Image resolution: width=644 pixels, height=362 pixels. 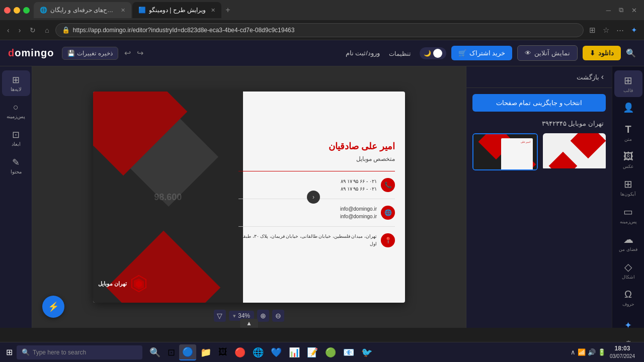 What do you see at coordinates (517, 142) in the screenshot?
I see `thumb-text: امیر علی` at bounding box center [517, 142].